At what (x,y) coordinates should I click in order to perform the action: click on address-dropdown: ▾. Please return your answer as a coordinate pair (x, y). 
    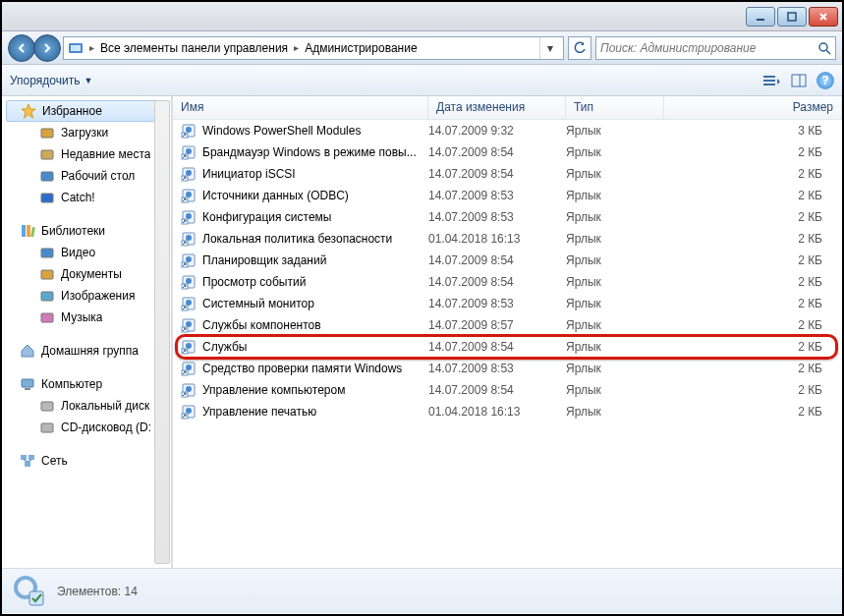
    Looking at the image, I should click on (549, 48).